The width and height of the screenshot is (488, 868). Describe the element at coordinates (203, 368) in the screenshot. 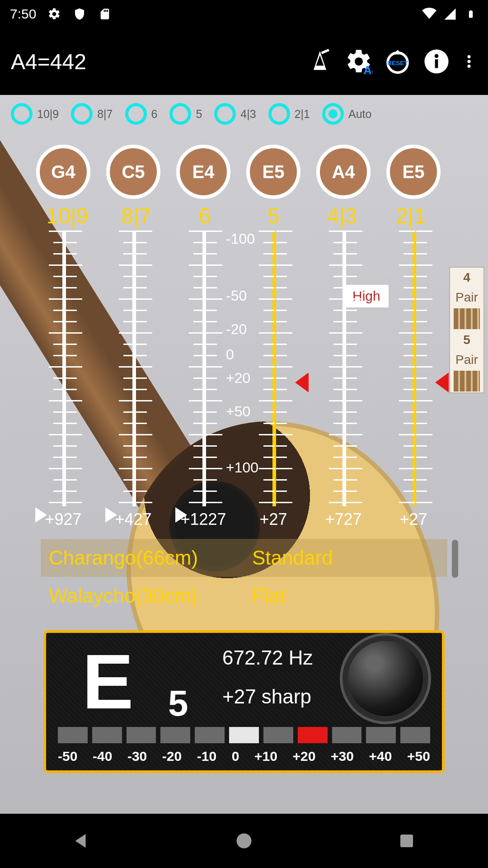

I see `scale-col: +1227` at that location.